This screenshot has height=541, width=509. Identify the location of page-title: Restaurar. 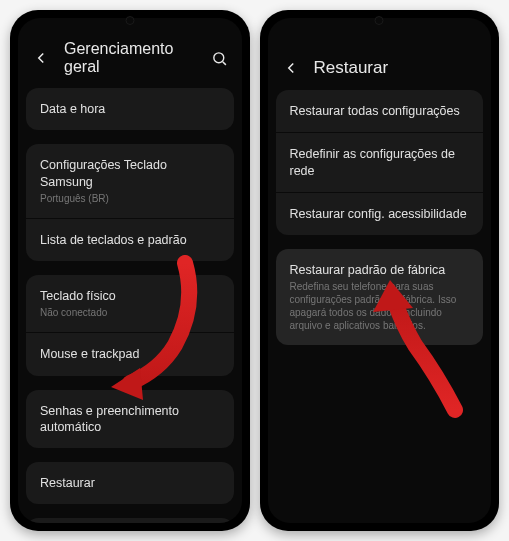
(396, 68).